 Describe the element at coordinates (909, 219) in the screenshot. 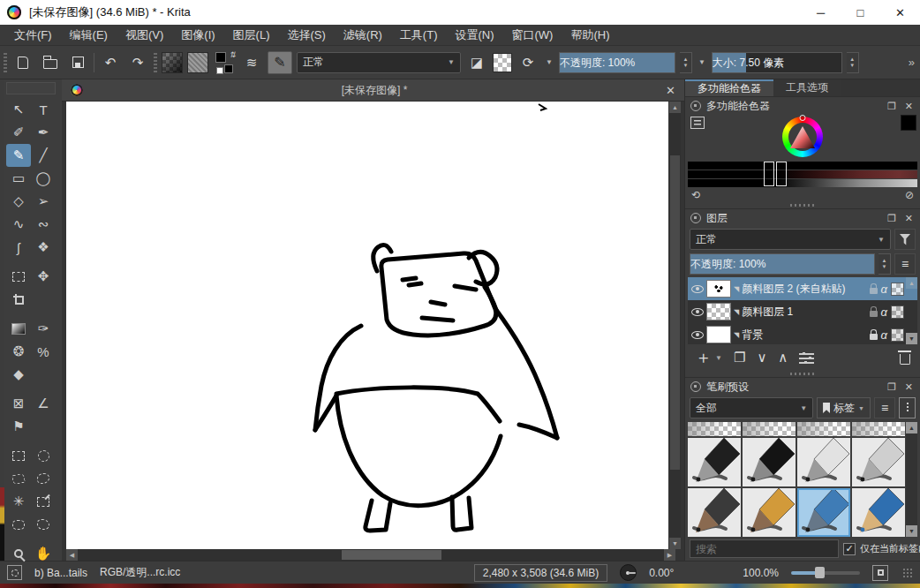

I see `docker-close-icon: ✕` at that location.